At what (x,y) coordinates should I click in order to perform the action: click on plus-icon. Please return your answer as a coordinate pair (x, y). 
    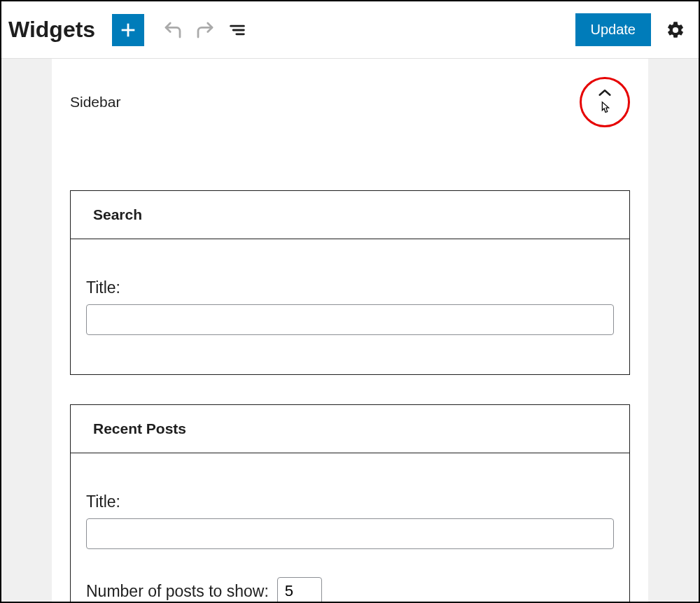
    Looking at the image, I should click on (128, 30).